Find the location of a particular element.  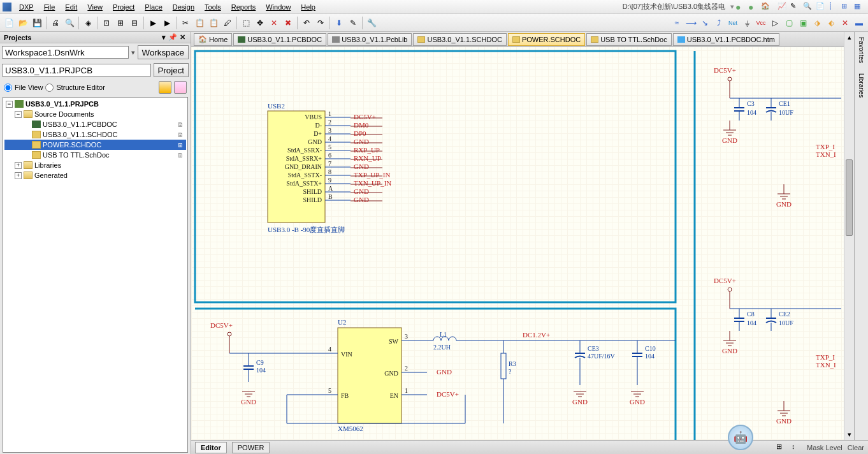

zoomsel-icon: ⊟ is located at coordinates (134, 23).